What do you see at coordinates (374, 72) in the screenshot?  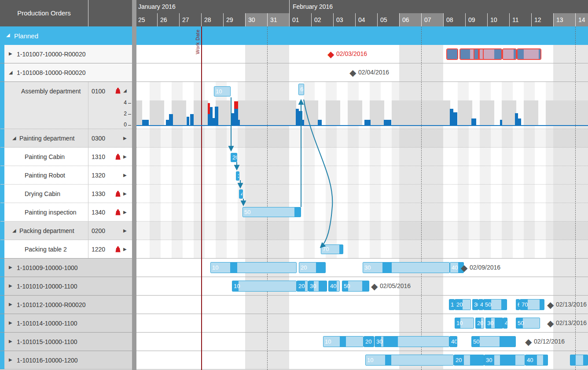 I see `milestone-date-label: 02/04/2016` at bounding box center [374, 72].